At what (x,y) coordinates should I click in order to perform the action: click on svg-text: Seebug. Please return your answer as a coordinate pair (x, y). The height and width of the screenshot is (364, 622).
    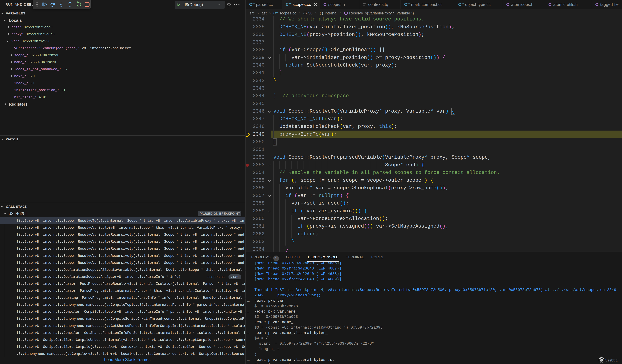
    Looking at the image, I should click on (611, 360).